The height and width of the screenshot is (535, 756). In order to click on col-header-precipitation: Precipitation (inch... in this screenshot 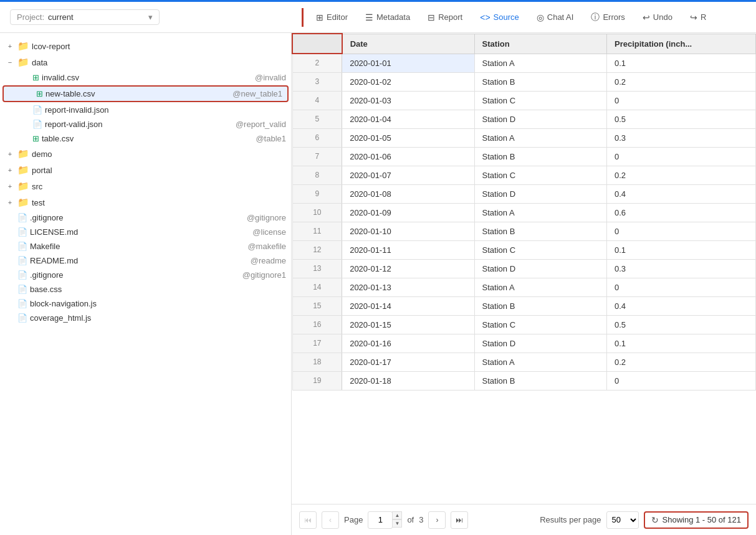, I will do `click(682, 44)`.